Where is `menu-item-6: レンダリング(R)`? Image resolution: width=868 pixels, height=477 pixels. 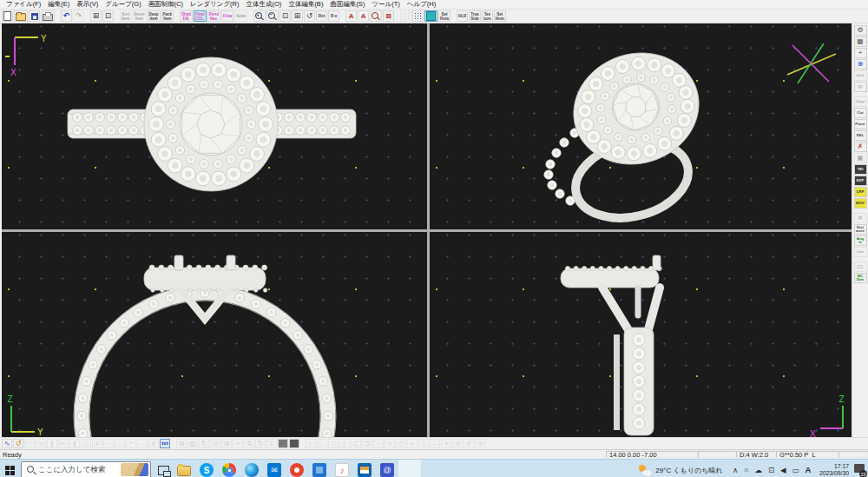 menu-item-6: レンダリング(R) is located at coordinates (214, 4).